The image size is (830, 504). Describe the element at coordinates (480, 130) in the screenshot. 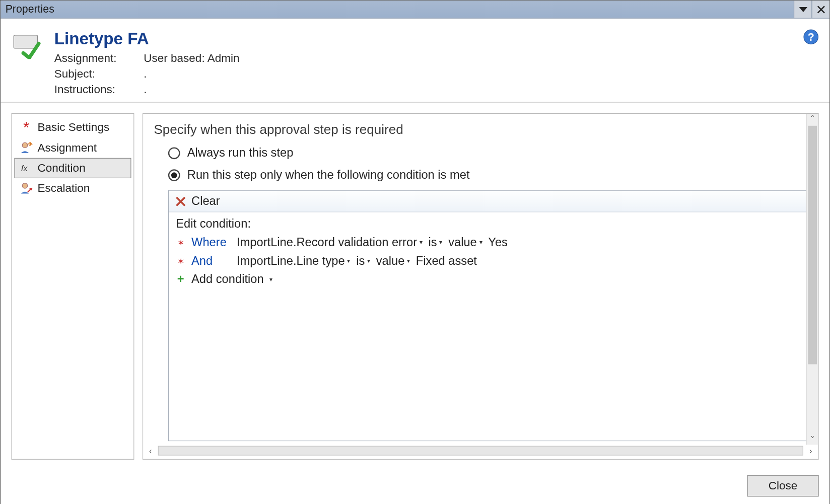

I see `section-heading: Specify when this approval step is requi…` at that location.